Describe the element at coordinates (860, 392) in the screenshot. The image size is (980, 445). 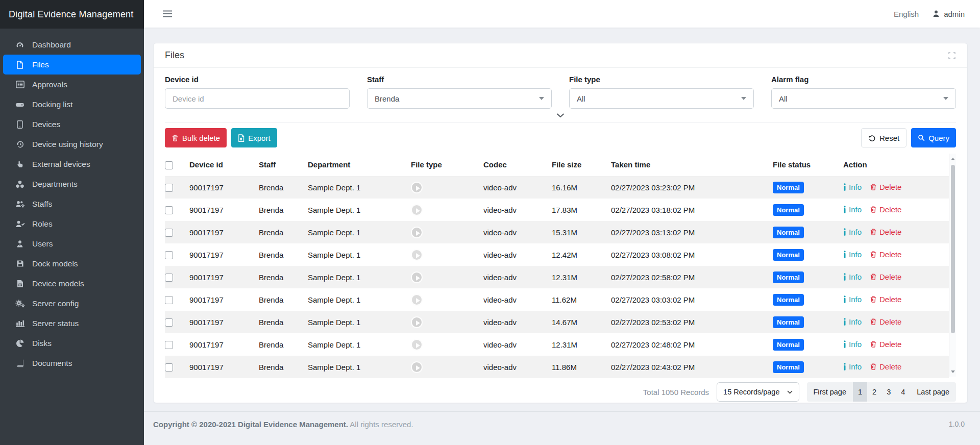
I see `page-button-1: 1` at that location.